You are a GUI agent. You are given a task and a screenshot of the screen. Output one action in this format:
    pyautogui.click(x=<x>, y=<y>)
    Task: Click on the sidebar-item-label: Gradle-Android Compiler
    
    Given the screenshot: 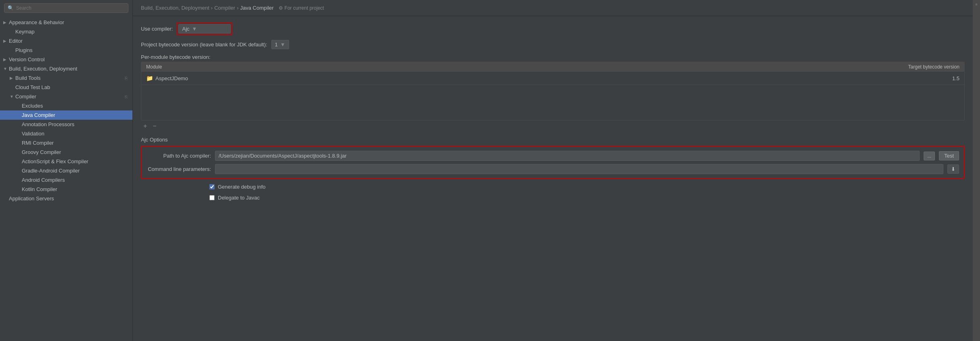 What is the action you would take?
    pyautogui.click(x=51, y=171)
    